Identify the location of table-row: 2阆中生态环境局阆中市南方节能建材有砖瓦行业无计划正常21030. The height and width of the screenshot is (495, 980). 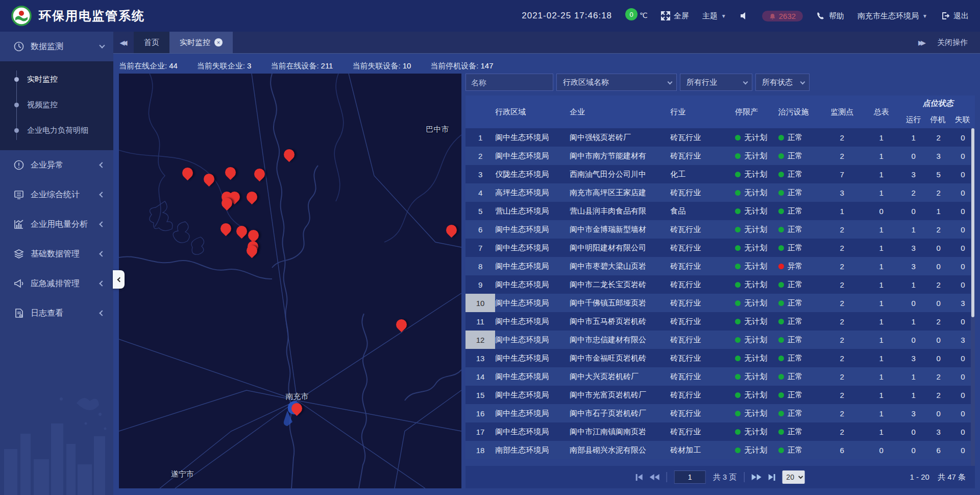
(720, 156).